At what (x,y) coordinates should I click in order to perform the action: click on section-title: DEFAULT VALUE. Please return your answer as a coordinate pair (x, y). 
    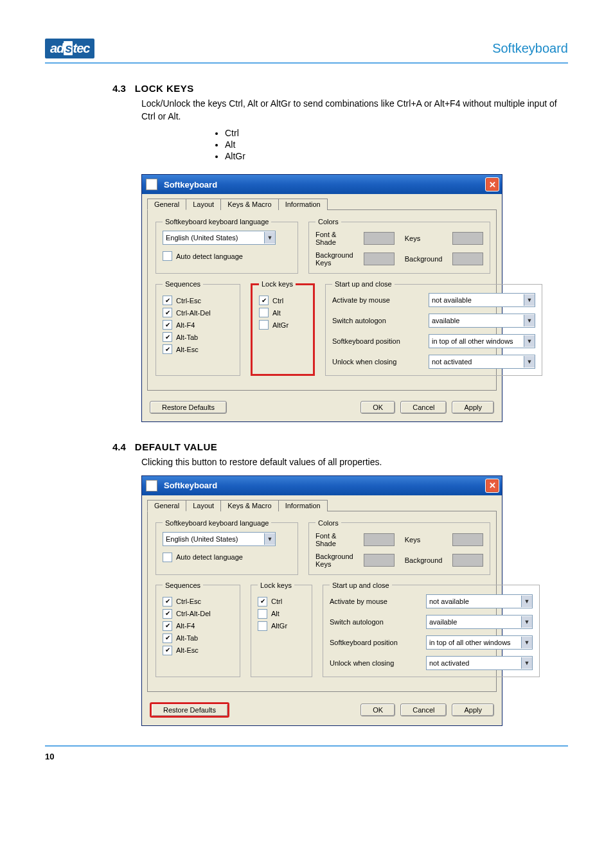
    Looking at the image, I should click on (176, 447).